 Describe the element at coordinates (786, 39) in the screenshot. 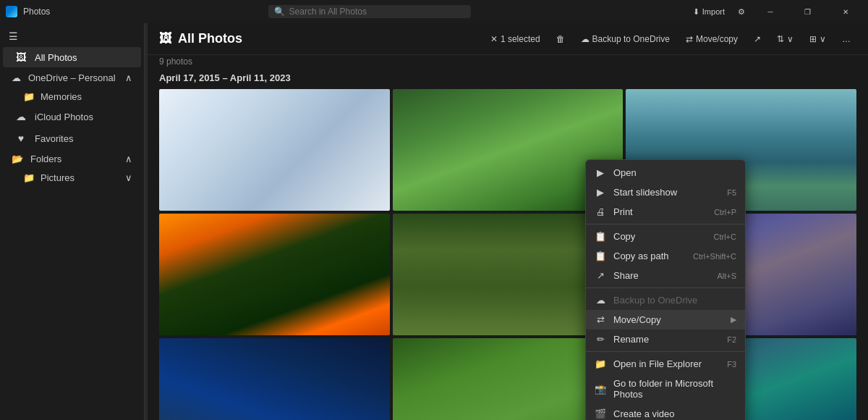

I see `sort-button: ⇅ ∨` at that location.